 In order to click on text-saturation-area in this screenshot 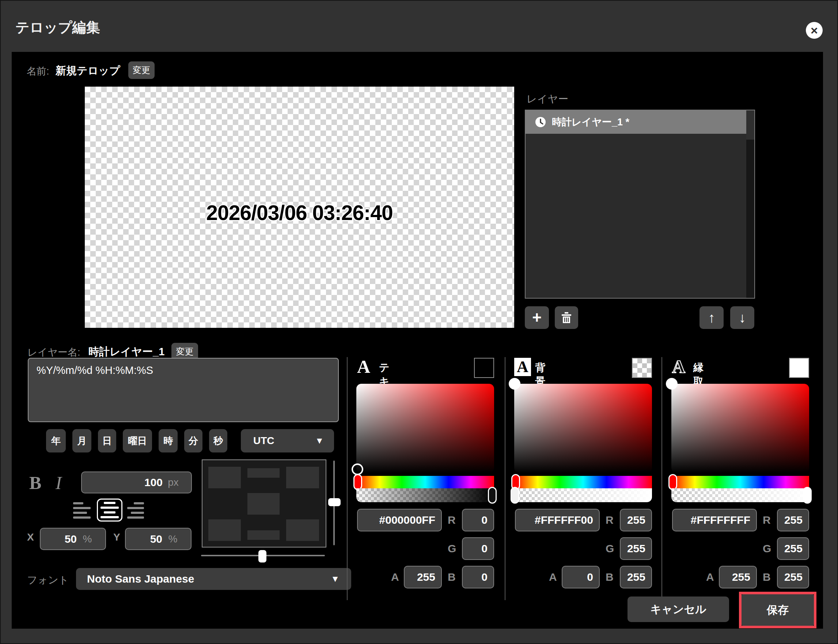, I will do `click(426, 429)`.